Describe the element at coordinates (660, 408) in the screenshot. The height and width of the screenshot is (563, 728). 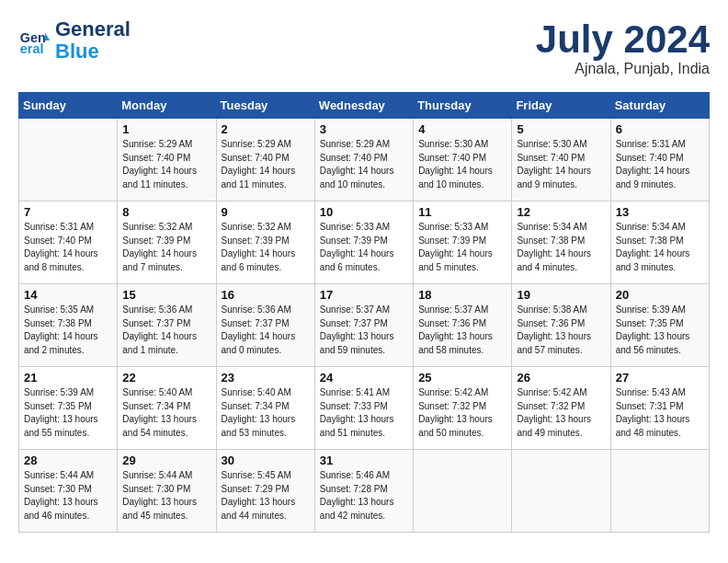
I see `calendar-cell: 27Sunrise: 5:43 AMSunset: 7:31 PMDayligh…` at that location.